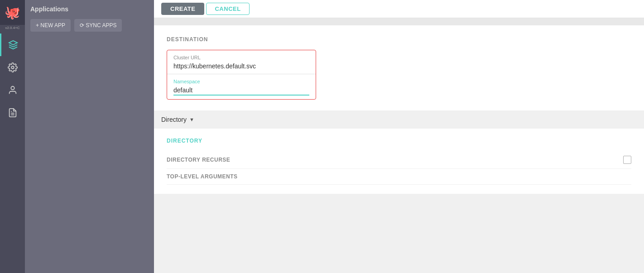 The height and width of the screenshot is (273, 644). What do you see at coordinates (241, 66) in the screenshot?
I see `cluster-url-input` at bounding box center [241, 66].